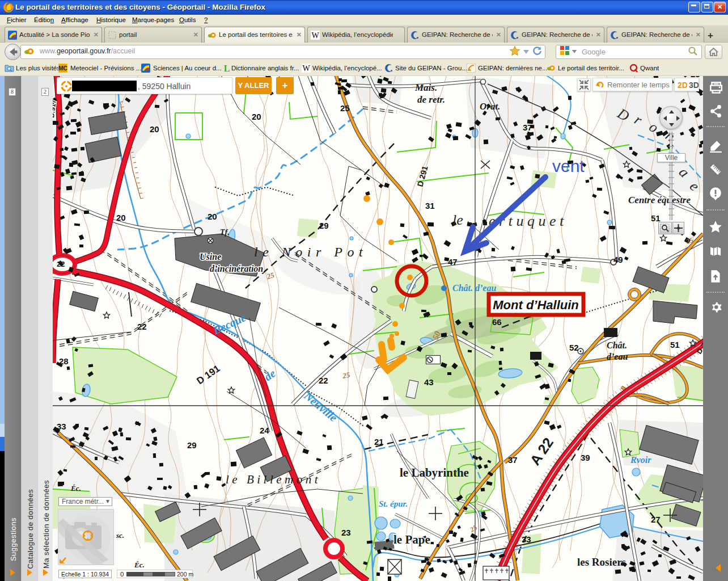 This screenshot has width=728, height=581. I want to click on svg-text: Usine, so click(210, 256).